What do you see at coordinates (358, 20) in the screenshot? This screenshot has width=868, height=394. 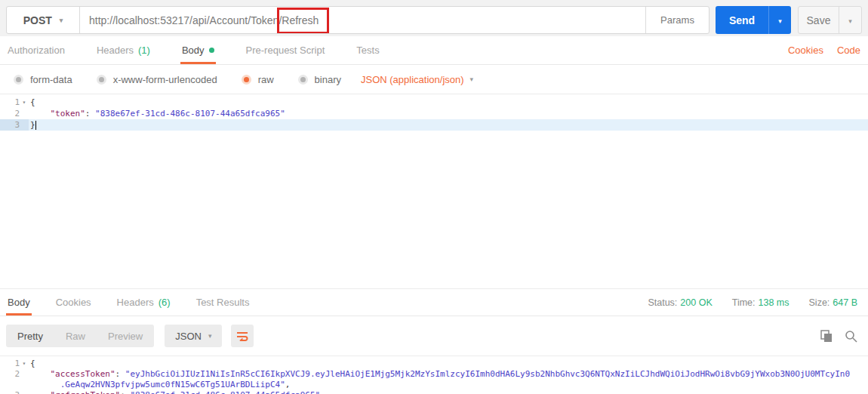 I see `url-bar: POST ▾ http://localhost:53217/api/Accoun…` at bounding box center [358, 20].